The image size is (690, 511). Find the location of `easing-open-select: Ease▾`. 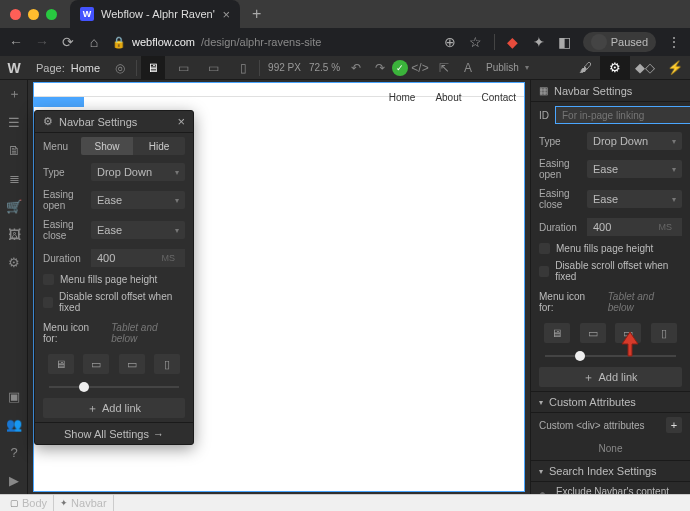

easing-open-select: Ease▾ is located at coordinates (634, 169).